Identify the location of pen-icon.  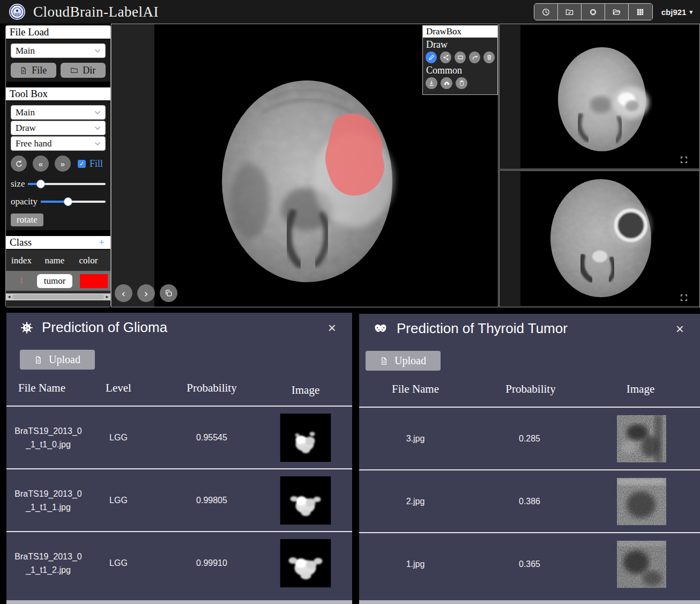
(431, 57).